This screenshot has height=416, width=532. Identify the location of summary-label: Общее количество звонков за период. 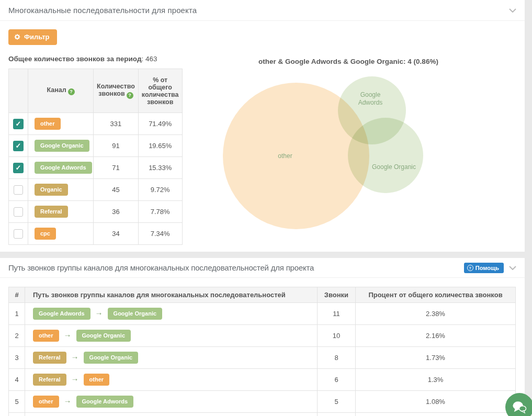
(75, 59).